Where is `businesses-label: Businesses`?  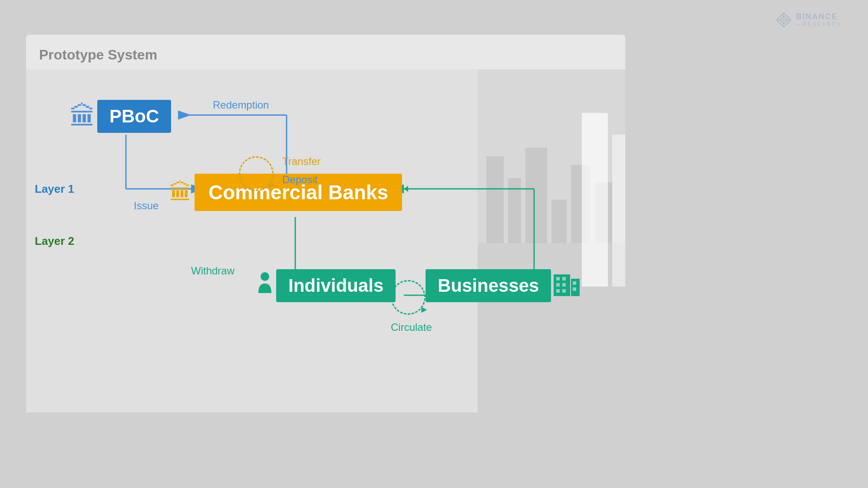
businesses-label: Businesses is located at coordinates (488, 286).